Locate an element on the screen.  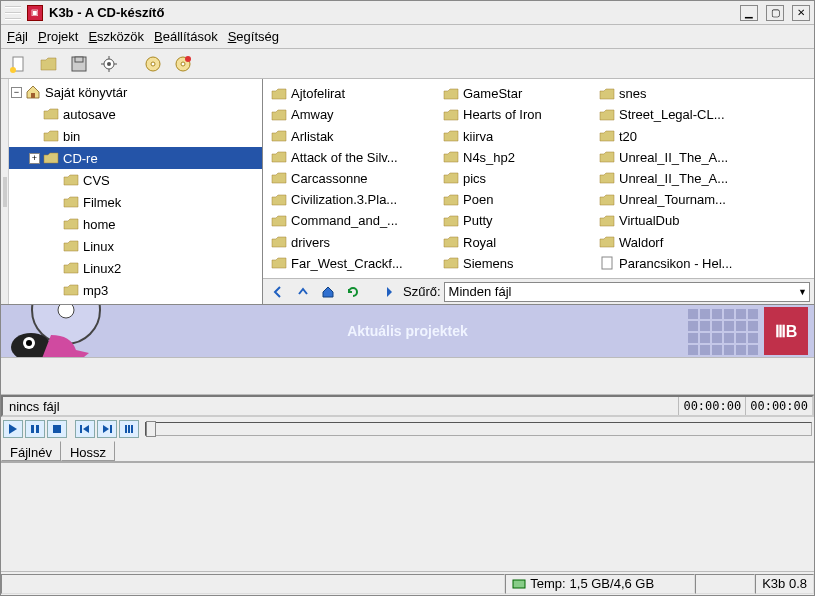
file-item: t20 is located at coordinates (684, 136).